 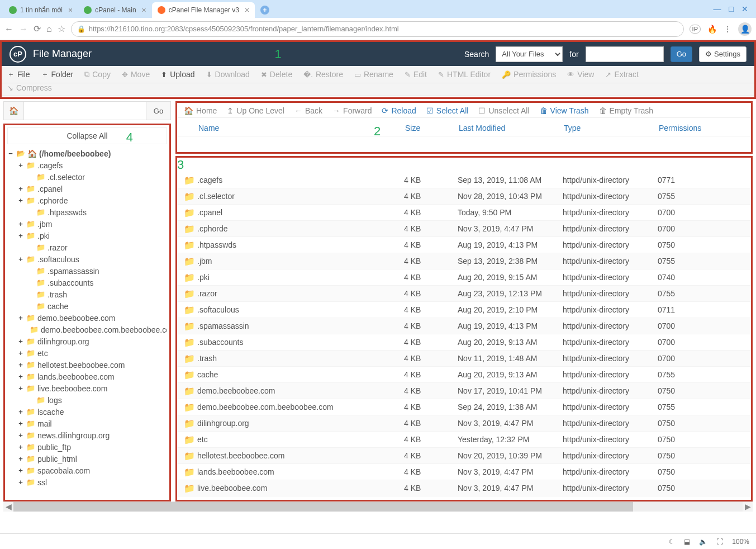 What do you see at coordinates (622, 74) in the screenshot?
I see `extract-button: ↗Extract` at bounding box center [622, 74].